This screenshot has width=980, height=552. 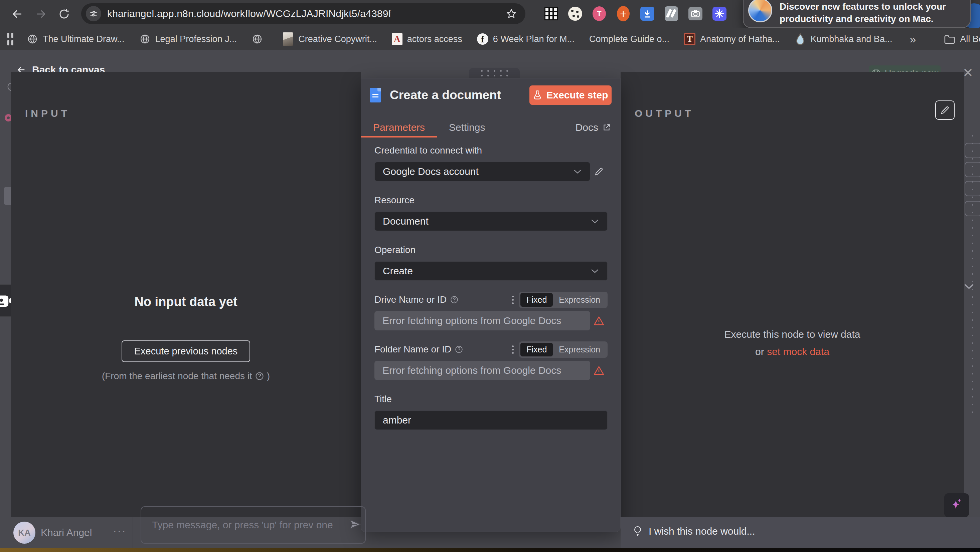 What do you see at coordinates (732, 39) in the screenshot?
I see `bookmark-item: T Anatomy of Hatha...` at bounding box center [732, 39].